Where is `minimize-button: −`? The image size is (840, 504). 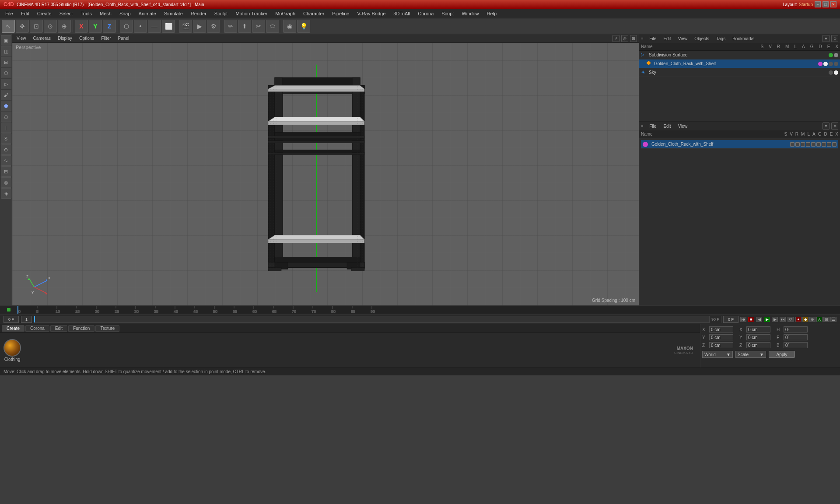 minimize-button: − is located at coordinates (818, 4).